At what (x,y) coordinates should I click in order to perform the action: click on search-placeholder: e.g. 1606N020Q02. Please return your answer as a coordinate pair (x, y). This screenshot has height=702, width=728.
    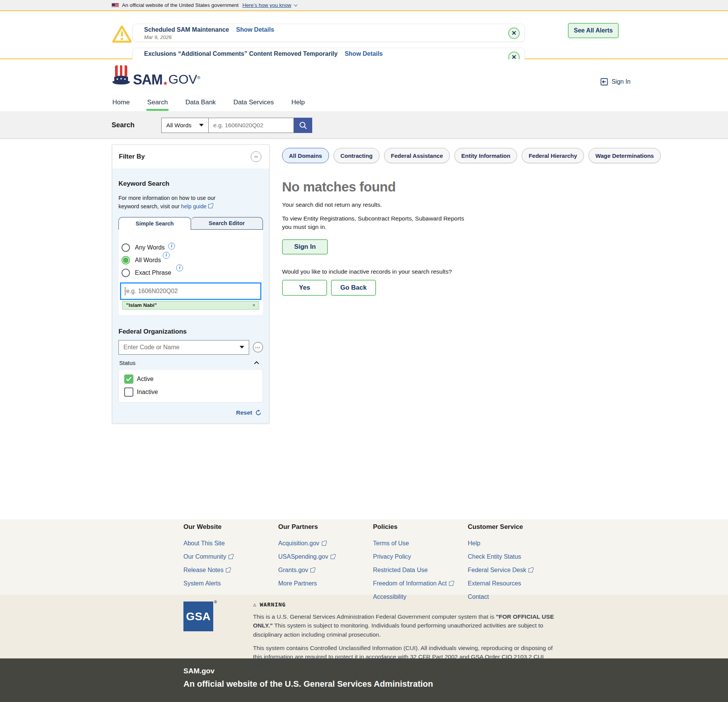
    Looking at the image, I should click on (238, 125).